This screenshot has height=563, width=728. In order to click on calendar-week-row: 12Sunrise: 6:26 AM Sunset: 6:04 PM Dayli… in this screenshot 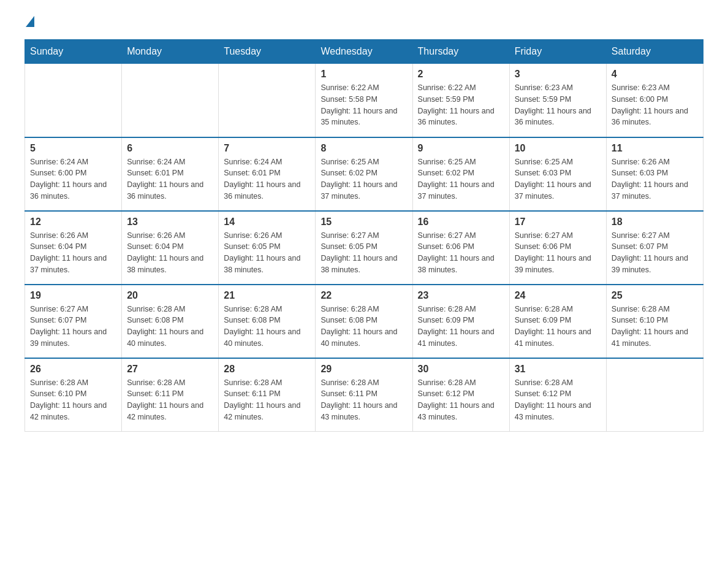, I will do `click(364, 248)`.